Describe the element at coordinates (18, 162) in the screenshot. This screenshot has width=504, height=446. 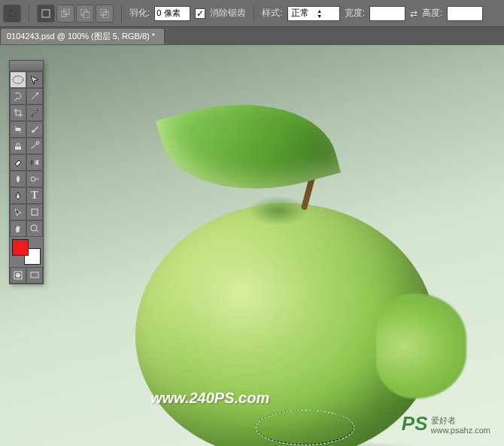
I see `eraser-tool` at that location.